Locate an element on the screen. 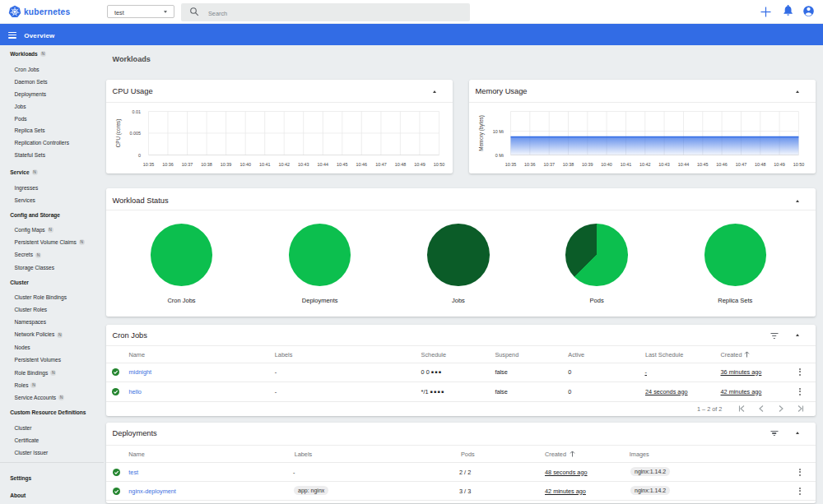  svg-text: 0.01 is located at coordinates (137, 112).